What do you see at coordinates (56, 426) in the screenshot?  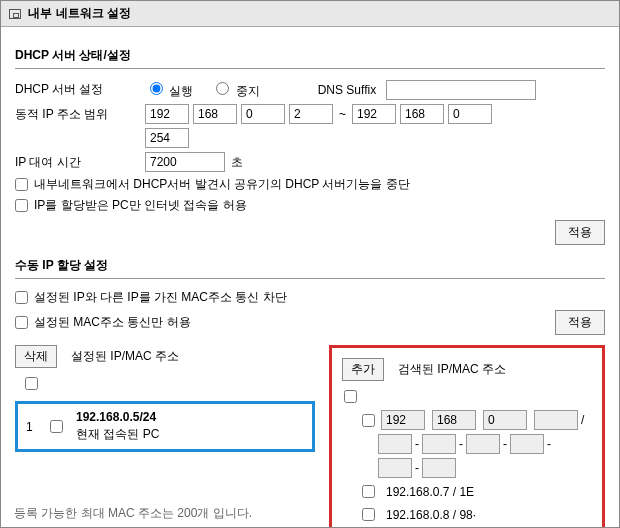 I see `row-checkbox` at bounding box center [56, 426].